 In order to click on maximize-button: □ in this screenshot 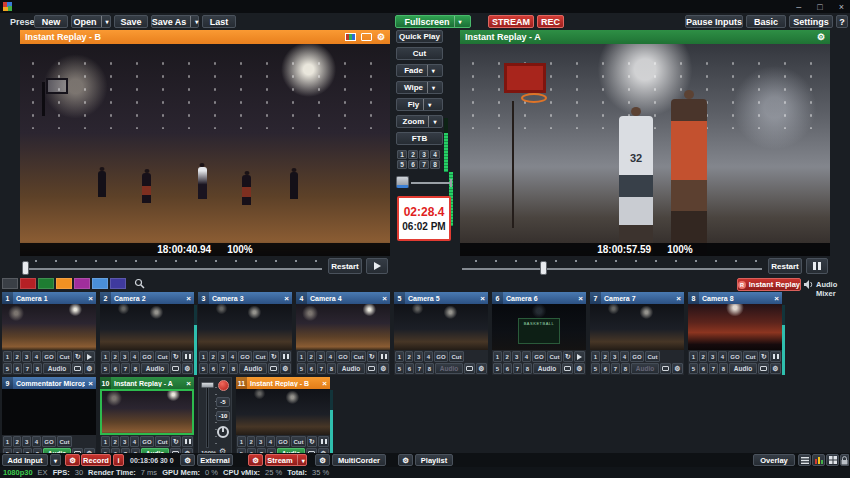, I will do `click(820, 7)`.